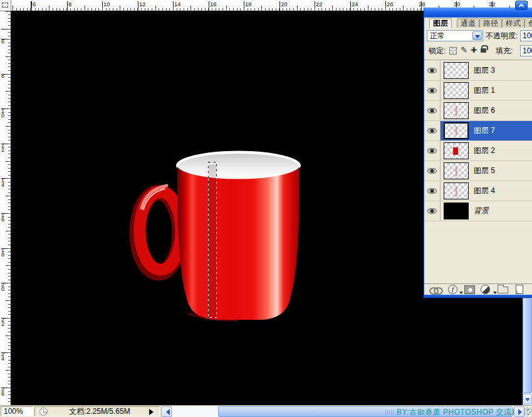 The height and width of the screenshot is (417, 532). What do you see at coordinates (526, 51) in the screenshot?
I see `fill-field: 100` at bounding box center [526, 51].